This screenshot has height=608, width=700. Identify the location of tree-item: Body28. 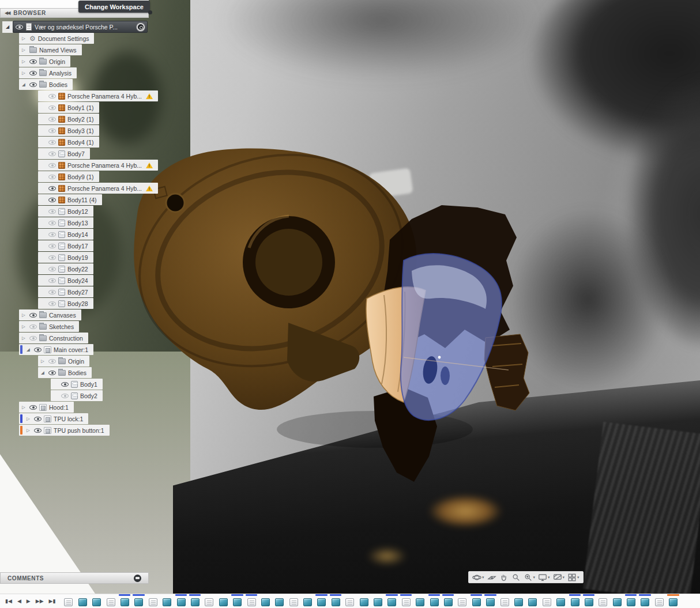
(66, 303).